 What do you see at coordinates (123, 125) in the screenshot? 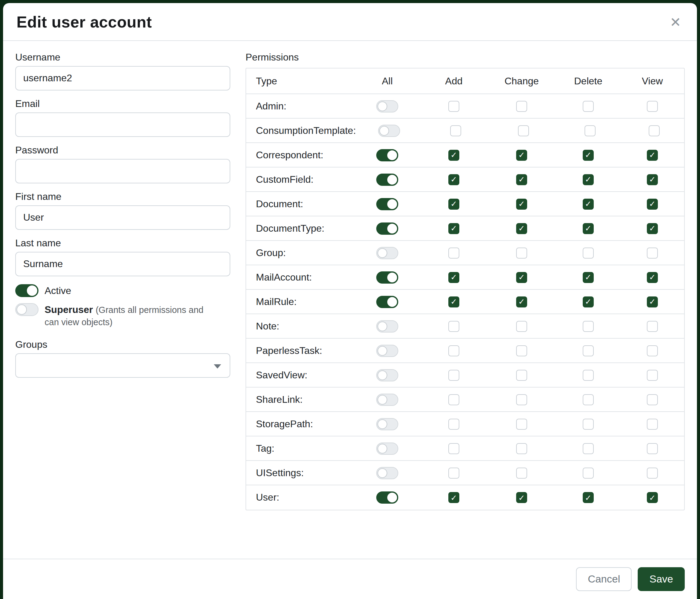
I see `email-input` at bounding box center [123, 125].